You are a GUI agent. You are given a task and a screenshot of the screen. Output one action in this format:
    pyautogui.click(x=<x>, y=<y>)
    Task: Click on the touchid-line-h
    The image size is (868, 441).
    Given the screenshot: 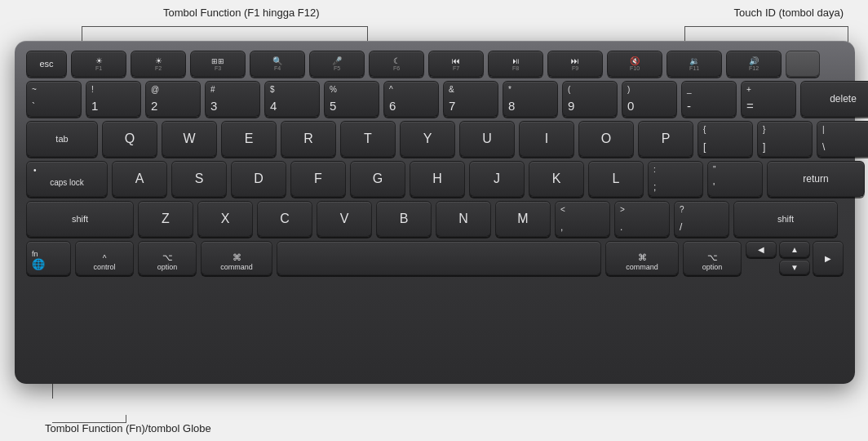 What is the action you would take?
    pyautogui.click(x=767, y=26)
    